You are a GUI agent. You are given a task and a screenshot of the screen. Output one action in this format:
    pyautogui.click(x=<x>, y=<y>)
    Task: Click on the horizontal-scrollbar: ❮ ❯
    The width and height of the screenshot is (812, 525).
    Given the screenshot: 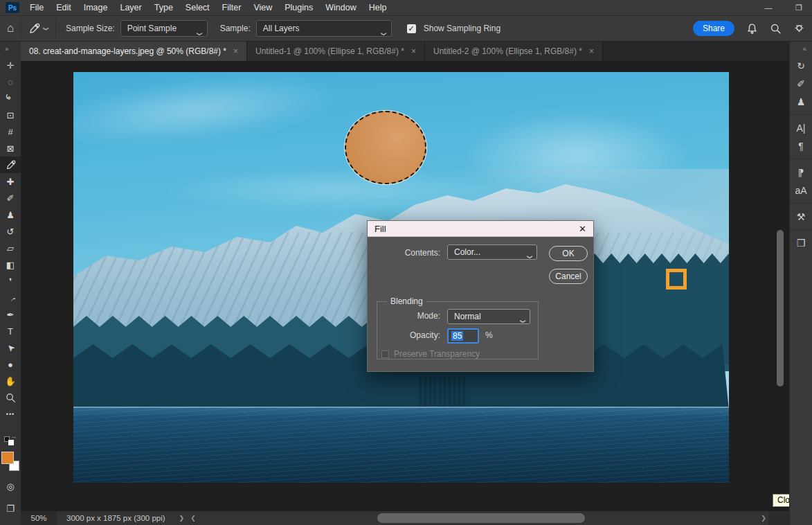 What is the action you would take?
    pyautogui.click(x=478, y=518)
    